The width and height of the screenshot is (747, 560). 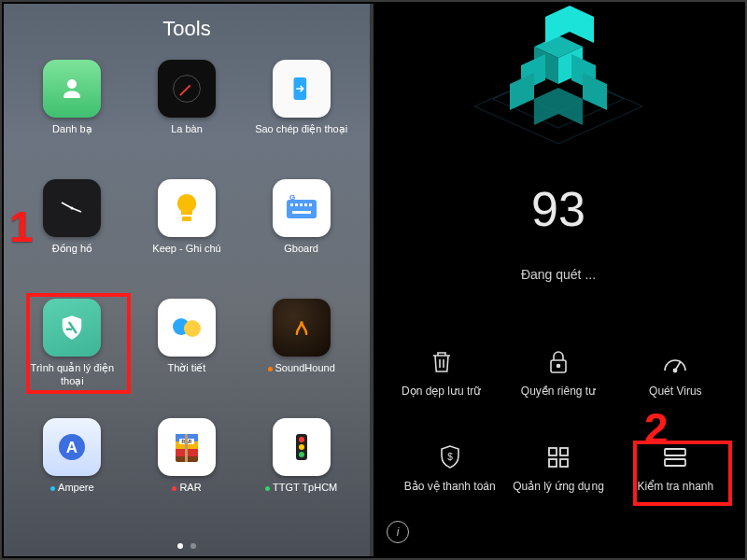 What do you see at coordinates (73, 237) in the screenshot?
I see `app-clock: Đồng hồ` at bounding box center [73, 237].